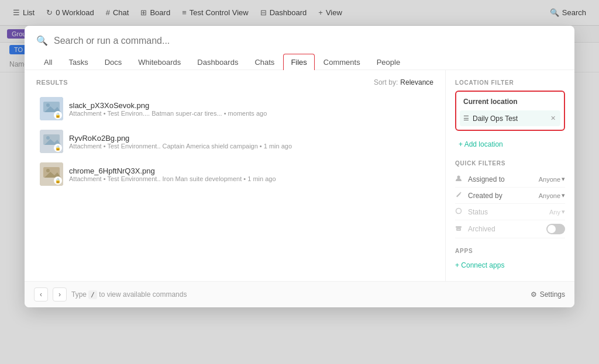 Image resolution: width=599 pixels, height=364 pixels. I want to click on file-info-2: RyvRoKo2Bg.png Attachment • Test Environ…, so click(204, 141).